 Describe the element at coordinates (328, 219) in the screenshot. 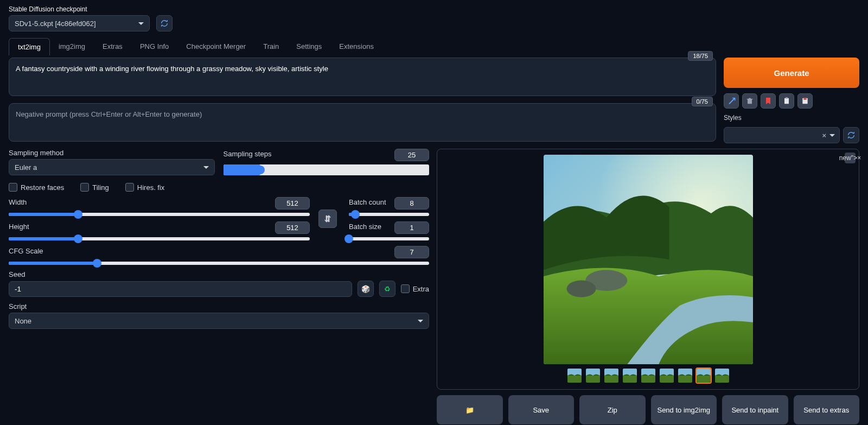

I see `swap-dimensions-button` at that location.